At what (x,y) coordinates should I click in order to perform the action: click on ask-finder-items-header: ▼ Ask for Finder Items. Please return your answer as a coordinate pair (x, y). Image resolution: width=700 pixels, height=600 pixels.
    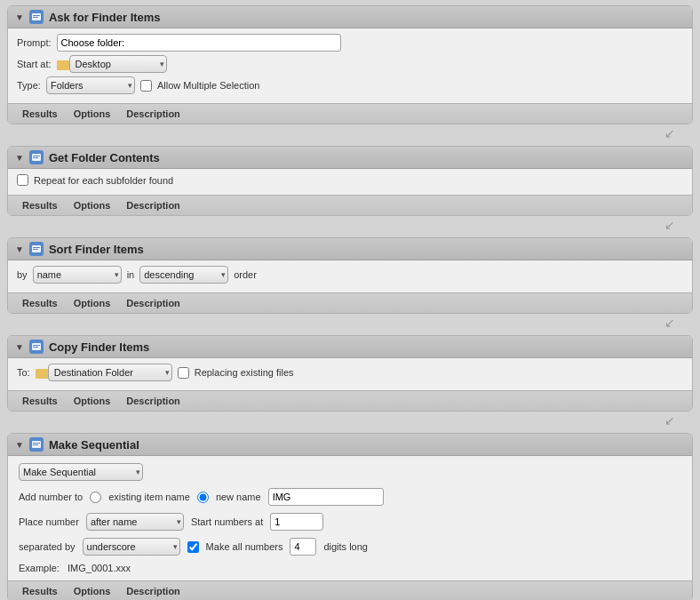
    Looking at the image, I should click on (350, 18).